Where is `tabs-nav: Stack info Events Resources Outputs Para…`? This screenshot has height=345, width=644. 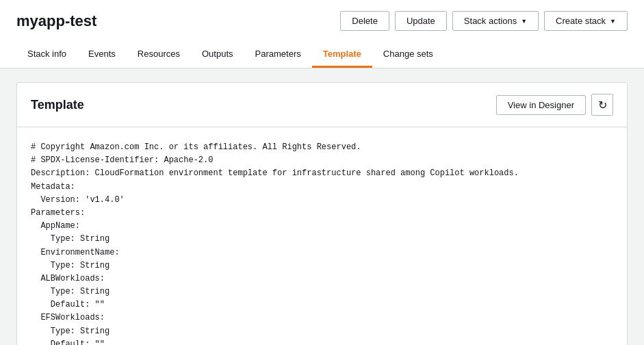
tabs-nav: Stack info Events Resources Outputs Para… is located at coordinates (322, 55).